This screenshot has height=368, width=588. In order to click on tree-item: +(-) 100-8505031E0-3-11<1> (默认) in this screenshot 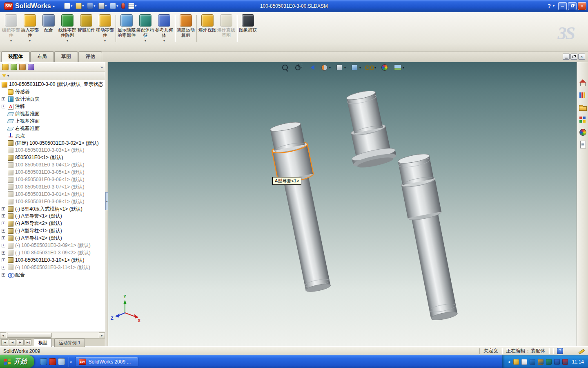, I will do `click(52, 267)`.